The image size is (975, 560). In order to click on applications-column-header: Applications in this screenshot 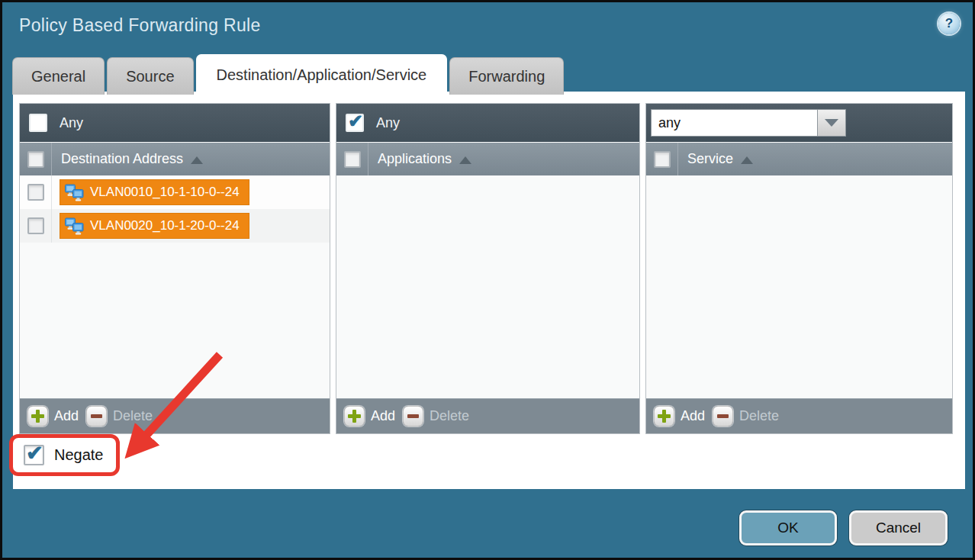, I will do `click(488, 159)`.